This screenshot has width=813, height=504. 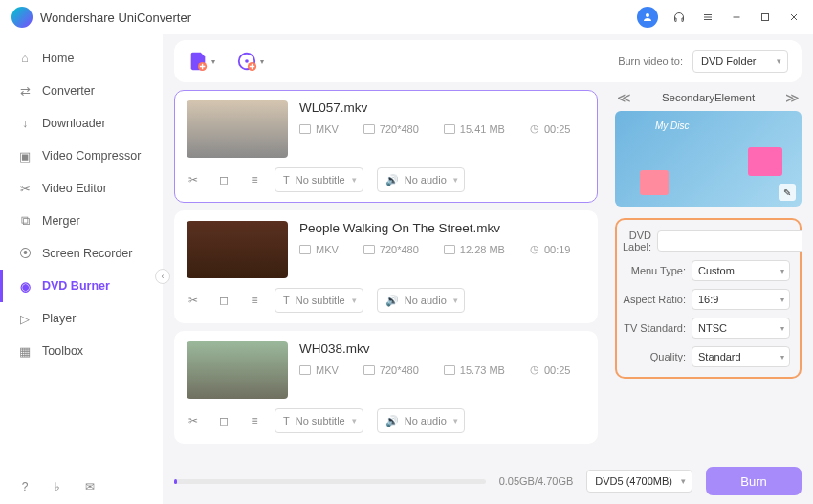 What do you see at coordinates (740, 271) in the screenshot?
I see `menu-type-select: Custom` at bounding box center [740, 271].